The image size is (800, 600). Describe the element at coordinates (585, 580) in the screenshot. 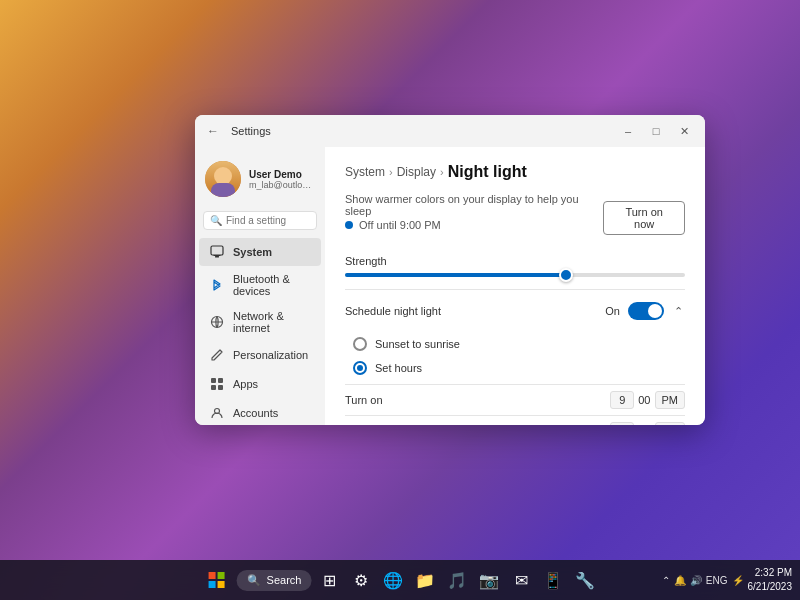

I see `taskbar-icon-9: 🔧` at that location.